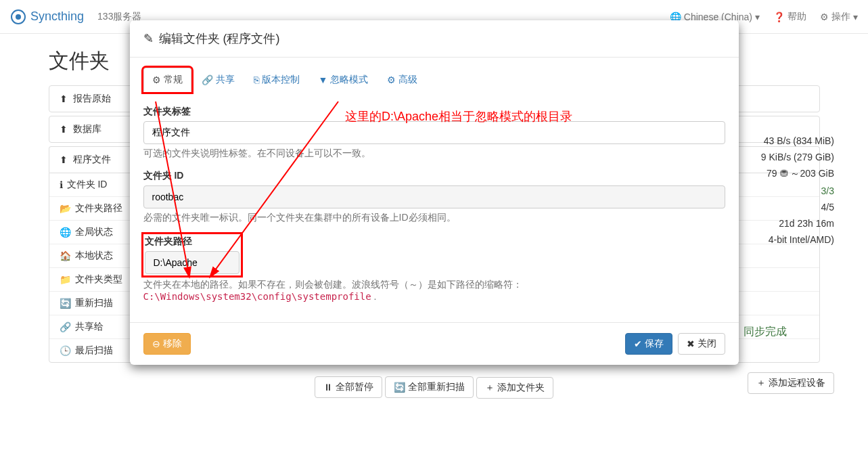  I want to click on copy-icon: ⎘, so click(256, 80).